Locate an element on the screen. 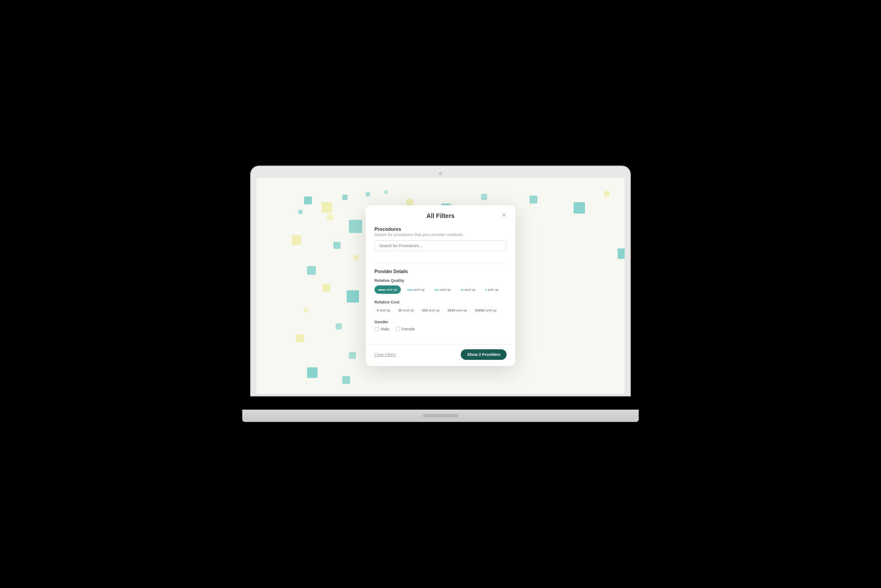 The width and height of the screenshot is (881, 588). procedures-title: Procedures is located at coordinates (440, 229).